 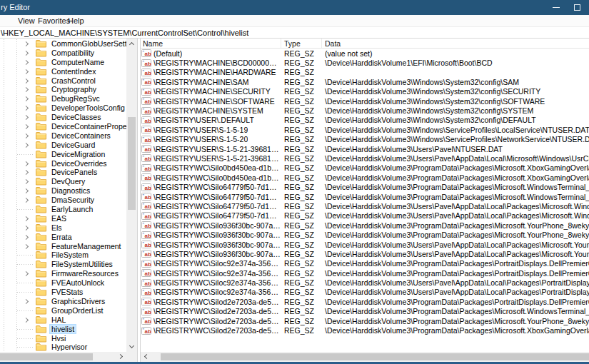 What do you see at coordinates (63, 237) in the screenshot?
I see `tree-item: Errata` at bounding box center [63, 237].